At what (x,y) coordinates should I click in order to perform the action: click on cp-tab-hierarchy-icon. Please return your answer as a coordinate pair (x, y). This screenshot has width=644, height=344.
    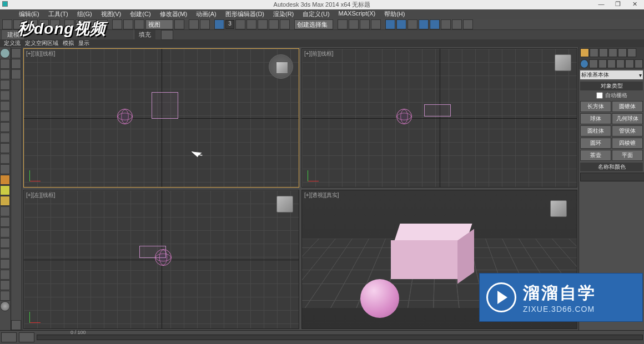
    Looking at the image, I should click on (603, 53).